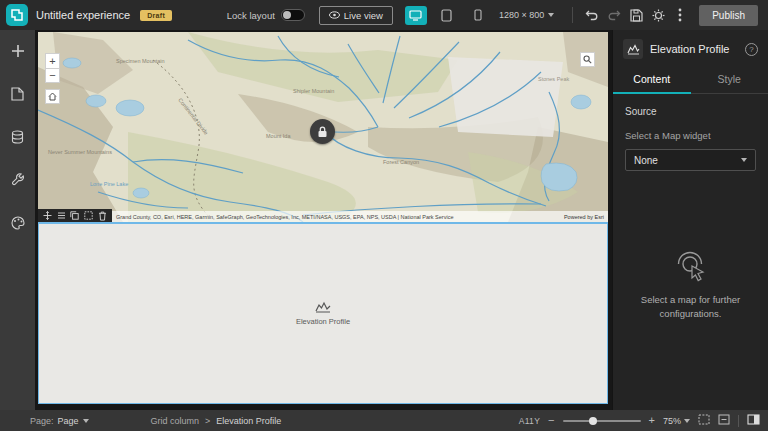 This screenshot has width=768, height=431. Describe the element at coordinates (18, 220) in the screenshot. I see `left-toolbar` at that location.